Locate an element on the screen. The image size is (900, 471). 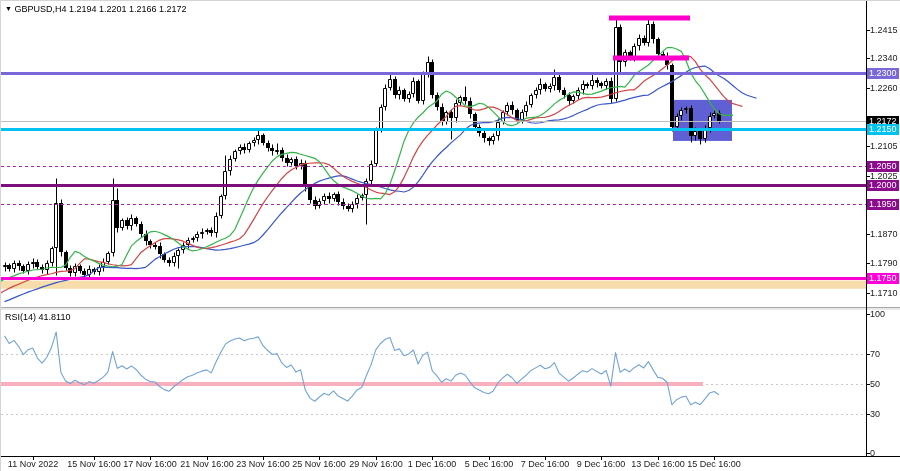
rsi-indicator-header: RSI(14) 41.8110 is located at coordinates (38, 318).